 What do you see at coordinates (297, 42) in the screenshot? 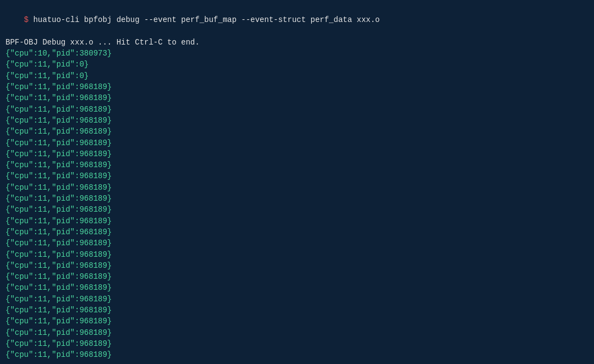
I see `info-line: BPF-OBJ Debug xxx.o ... Hit Ctrl-C to en…` at bounding box center [297, 42].